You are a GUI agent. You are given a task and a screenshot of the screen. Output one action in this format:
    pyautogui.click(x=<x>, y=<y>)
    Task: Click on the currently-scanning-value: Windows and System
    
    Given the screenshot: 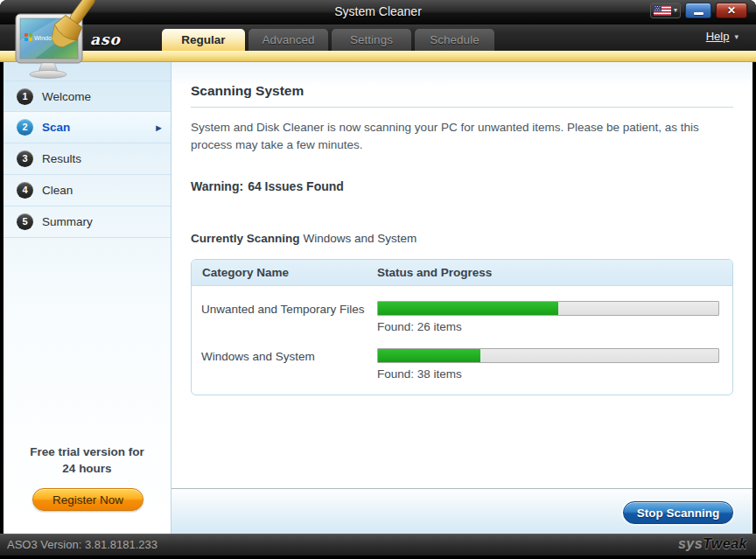 What is the action you would take?
    pyautogui.click(x=360, y=238)
    